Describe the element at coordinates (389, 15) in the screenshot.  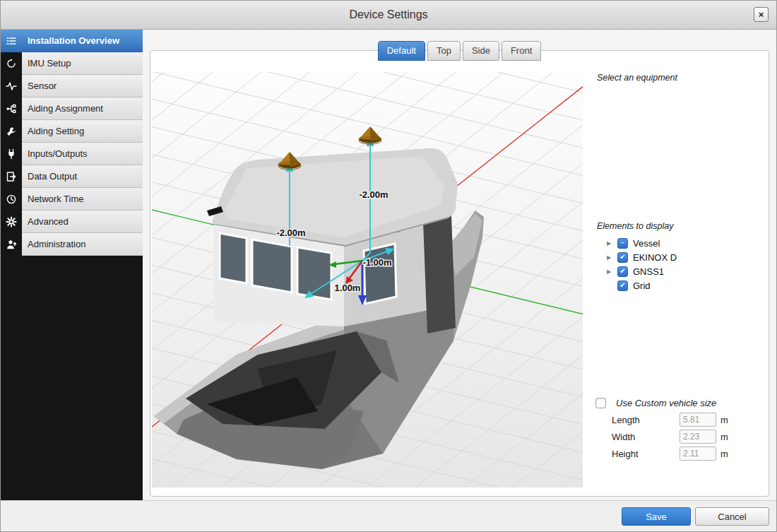
I see `window-title: Device Settings` at that location.